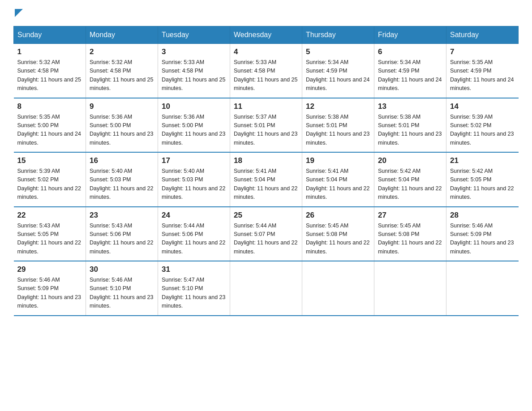 The width and height of the screenshot is (532, 411). Describe the element at coordinates (50, 215) in the screenshot. I see `day-number: 22` at that location.